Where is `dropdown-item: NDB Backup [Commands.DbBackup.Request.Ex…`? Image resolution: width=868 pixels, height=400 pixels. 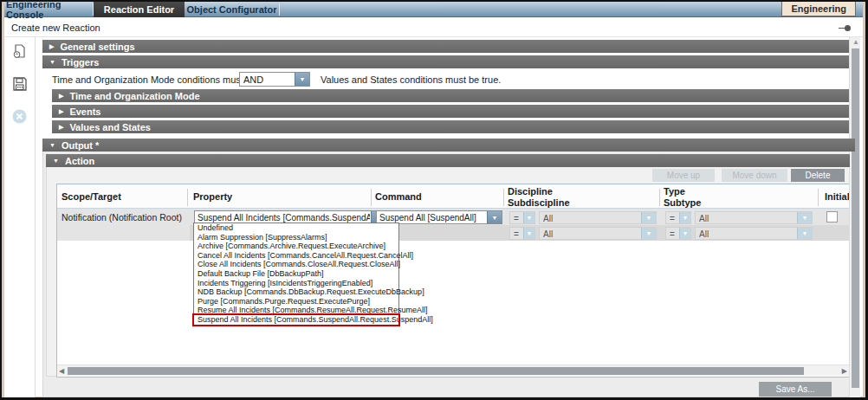 dropdown-item: NDB Backup [Commands.DbBackup.Request.Ex… is located at coordinates (296, 293).